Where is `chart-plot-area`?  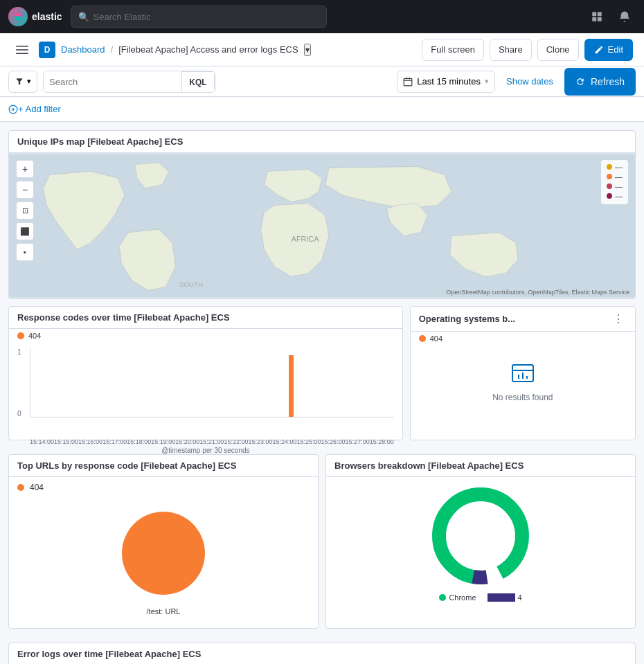
chart-plot-area is located at coordinates (212, 383).